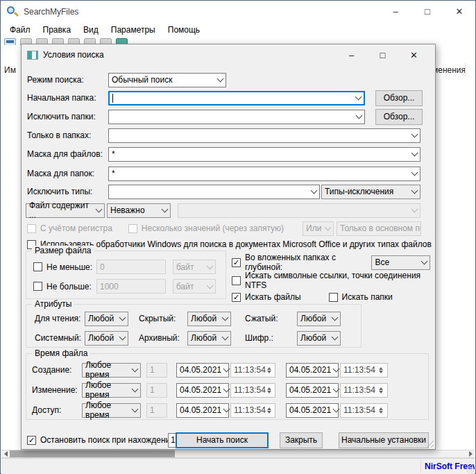 The image size is (476, 474). What do you see at coordinates (92, 454) in the screenshot?
I see `scrollbar-thumb` at bounding box center [92, 454].